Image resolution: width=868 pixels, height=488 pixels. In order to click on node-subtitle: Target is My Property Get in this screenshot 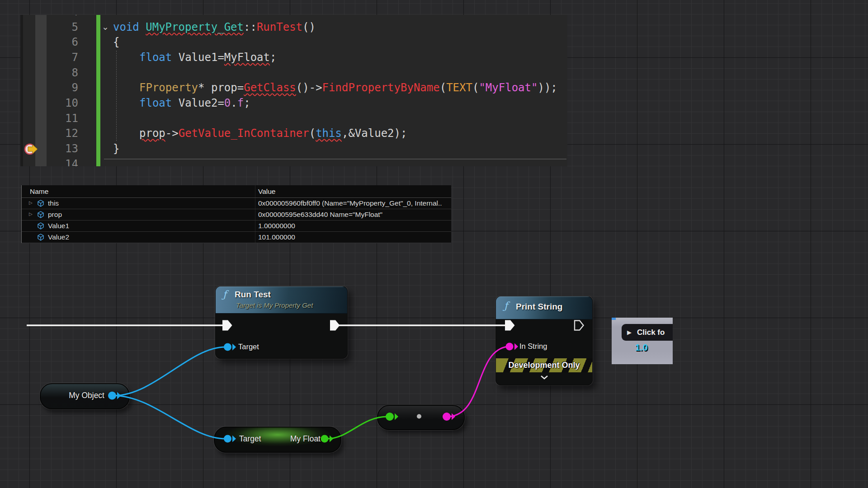, I will do `click(274, 305)`.